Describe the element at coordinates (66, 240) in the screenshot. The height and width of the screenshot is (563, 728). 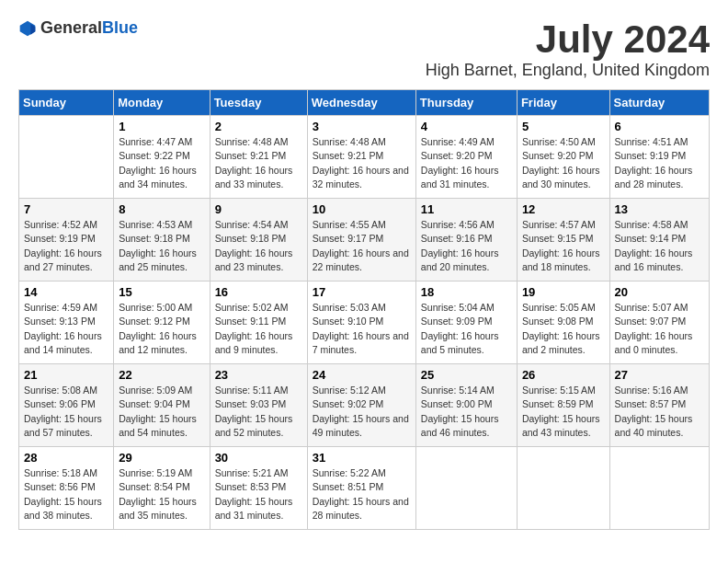
I see `calendar-cell: 7Sunrise: 4:52 AMSunset: 9:19 PMDaylight…` at that location.